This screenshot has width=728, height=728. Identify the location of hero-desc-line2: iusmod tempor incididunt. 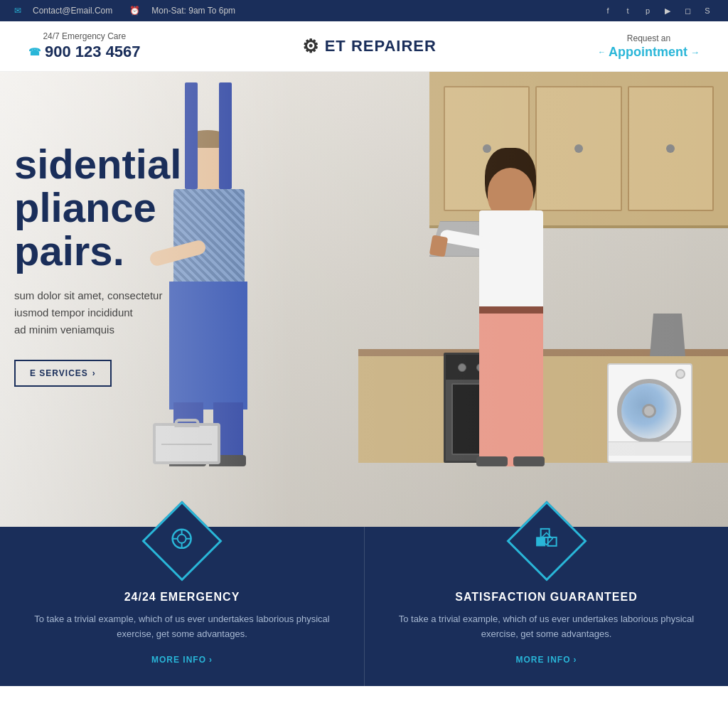
(74, 313).